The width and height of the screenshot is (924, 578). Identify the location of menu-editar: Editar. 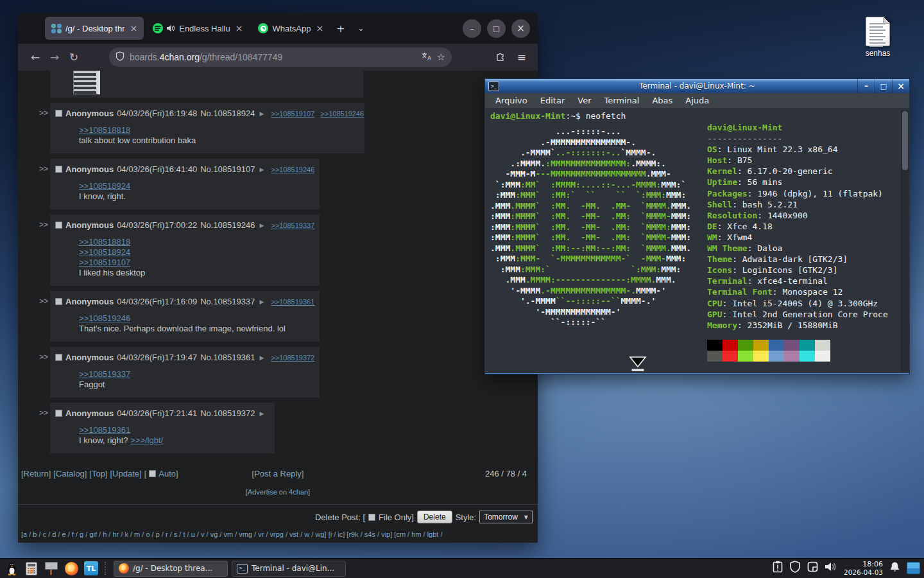
(553, 100).